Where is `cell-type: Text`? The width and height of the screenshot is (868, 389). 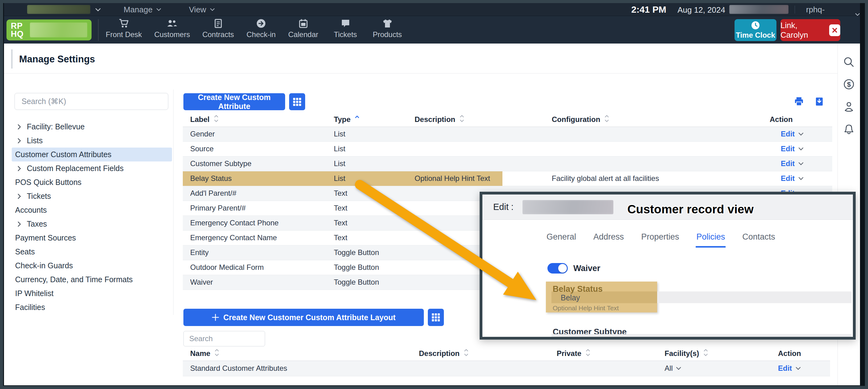 cell-type: Text is located at coordinates (367, 193).